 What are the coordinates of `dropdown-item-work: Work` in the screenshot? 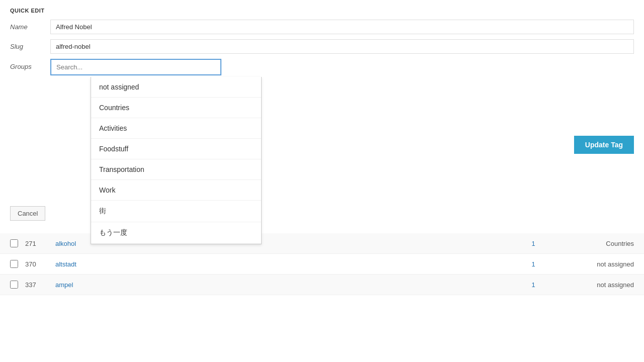 It's located at (176, 190).